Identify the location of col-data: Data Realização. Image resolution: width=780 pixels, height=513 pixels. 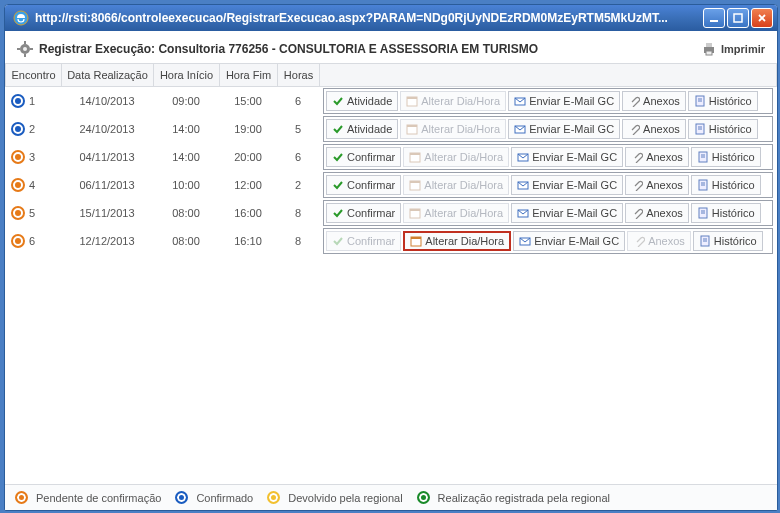
(108, 75).